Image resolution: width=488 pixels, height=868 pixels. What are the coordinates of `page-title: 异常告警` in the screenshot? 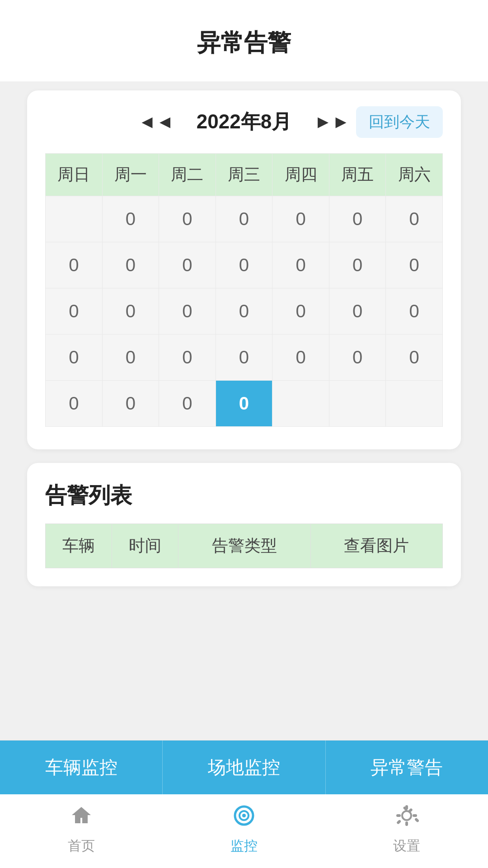 It's located at (244, 41).